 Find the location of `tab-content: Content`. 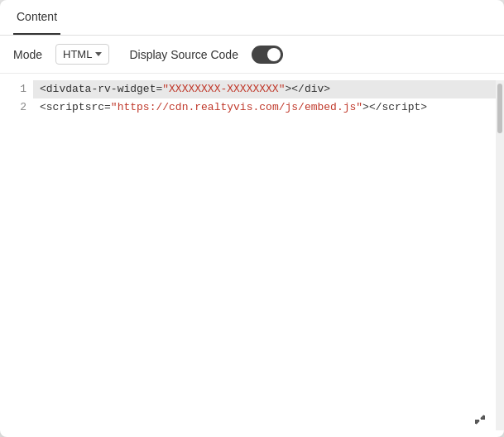

tab-content: Content is located at coordinates (36, 17).